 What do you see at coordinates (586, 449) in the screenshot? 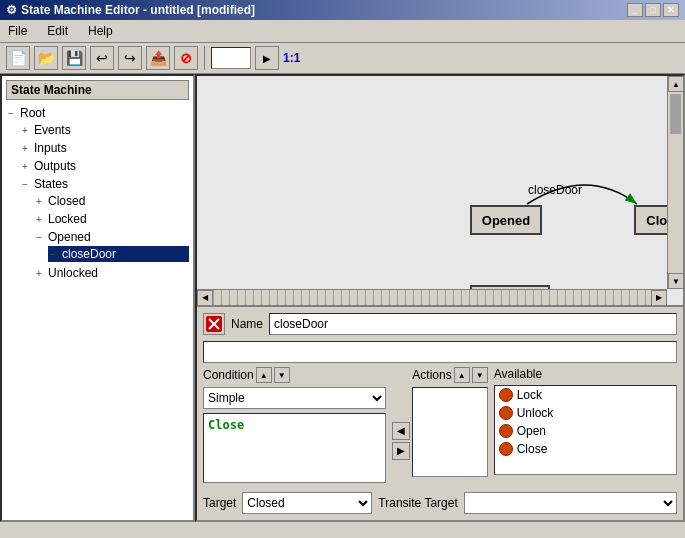
I see `available-item-close: Close` at bounding box center [586, 449].